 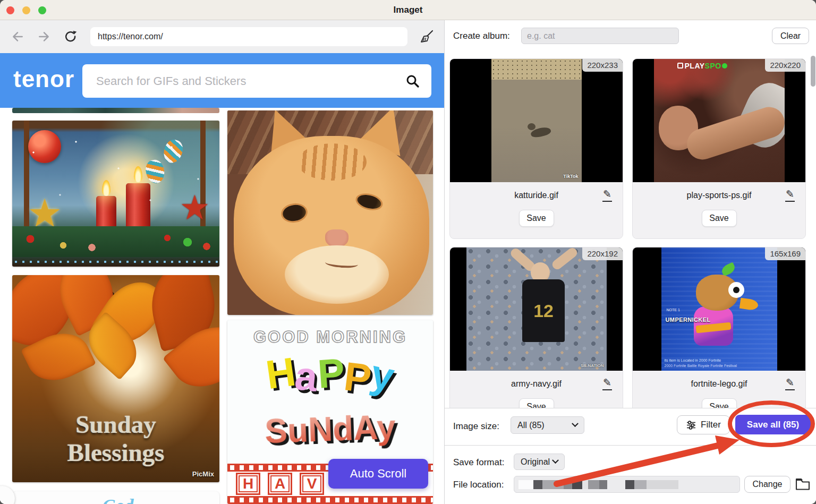 I want to click on gif-card: 220x233 TikTok katturide.gif ✎ Save, so click(x=537, y=149).